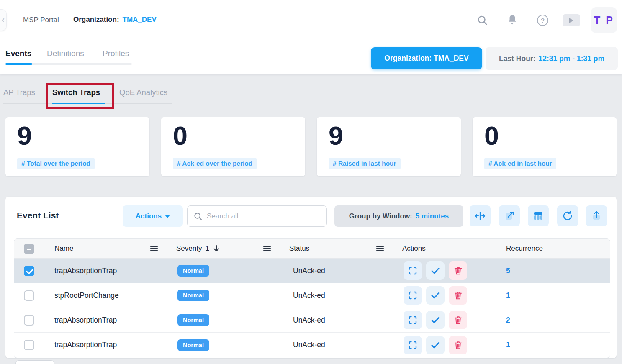 This screenshot has height=364, width=622. I want to click on tutorial-play-icon, so click(571, 20).